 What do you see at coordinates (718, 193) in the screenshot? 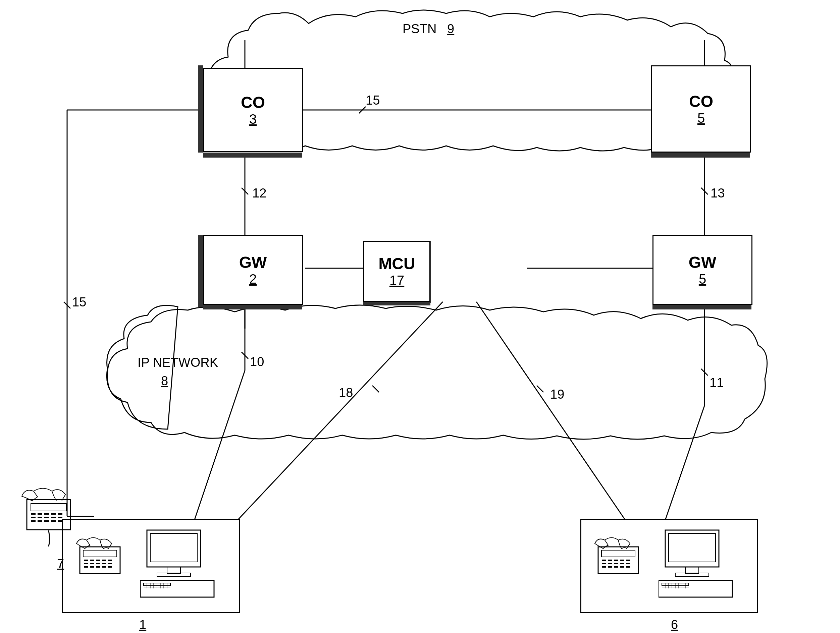
I see `label-13: 13` at bounding box center [718, 193].